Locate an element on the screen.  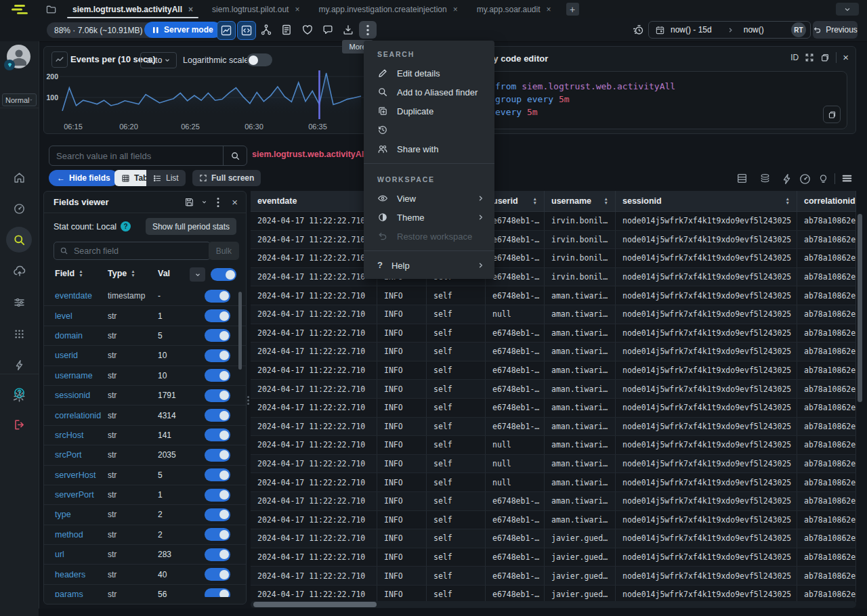
menu-item-theme: Theme is located at coordinates (429, 217).